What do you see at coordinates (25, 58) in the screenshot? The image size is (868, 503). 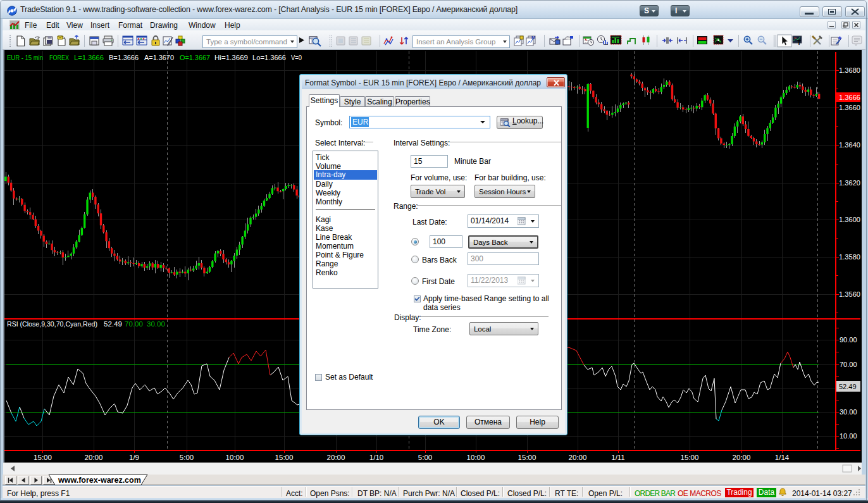 I see `svg-text: EUR - 15 min` at bounding box center [25, 58].